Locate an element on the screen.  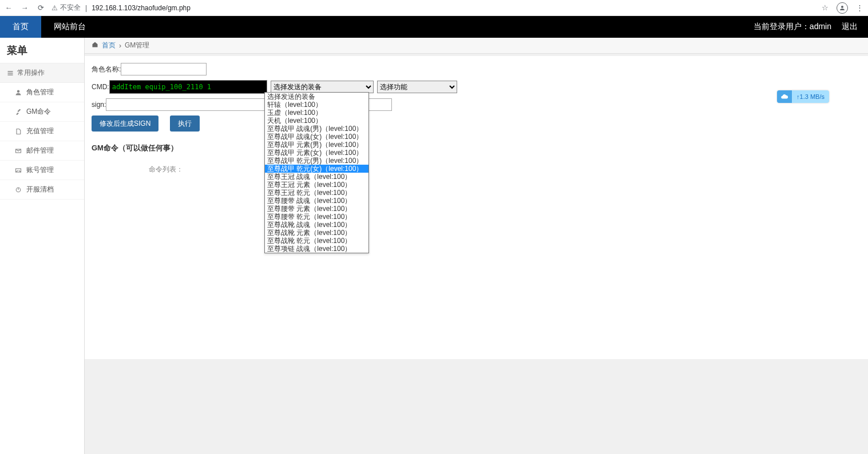
equip-option: 至尊王冠 战魂（level:100） is located at coordinates (317, 177).